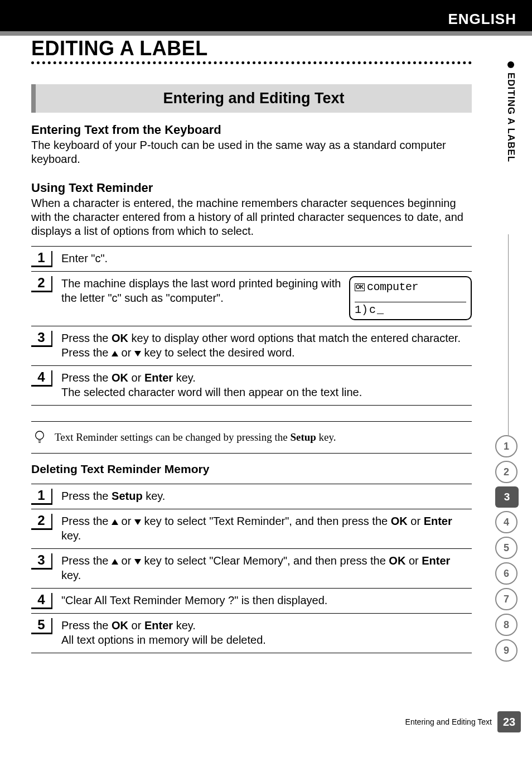 This screenshot has height=757, width=532. What do you see at coordinates (262, 600) in the screenshot?
I see `step-body: "Clear All Text Reminder Memory ?" is th…` at bounding box center [262, 600].